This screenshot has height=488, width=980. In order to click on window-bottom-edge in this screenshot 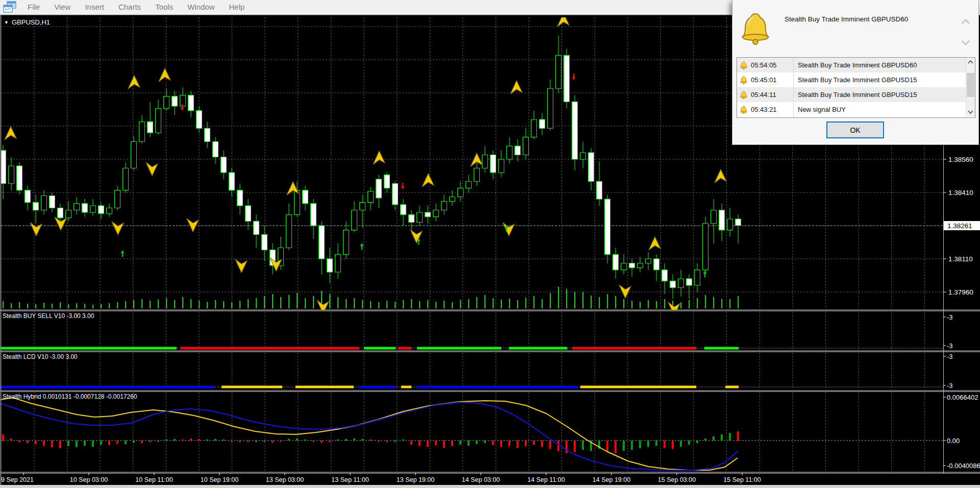, I will do `click(490, 486)`.